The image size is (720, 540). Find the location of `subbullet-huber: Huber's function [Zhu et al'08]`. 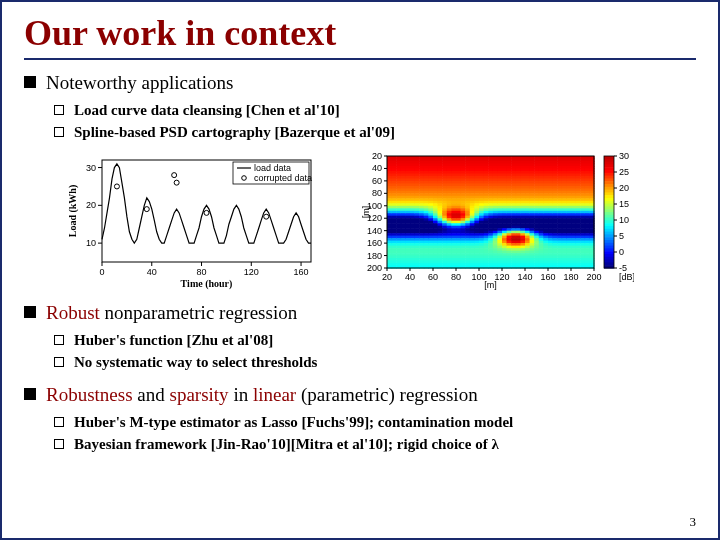

subbullet-huber: Huber's function [Zhu et al'08] is located at coordinates (375, 340).